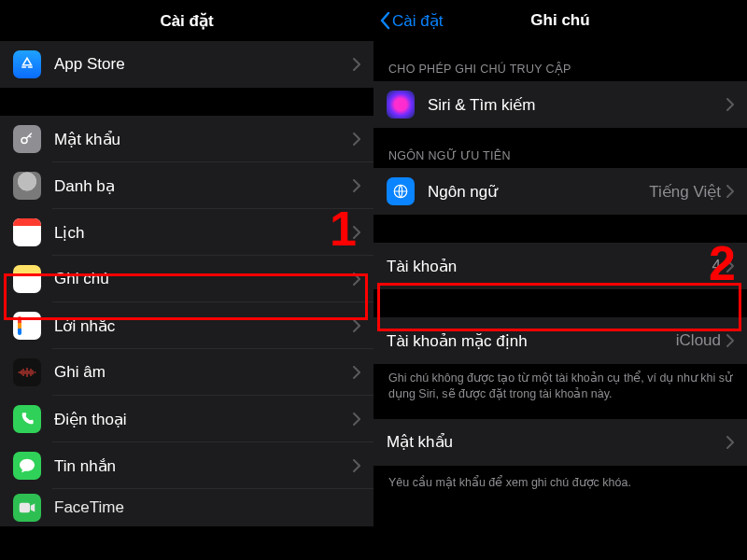 The height and width of the screenshot is (560, 747). Describe the element at coordinates (187, 372) in the screenshot. I see `row-voicememos: Ghi âm` at that location.